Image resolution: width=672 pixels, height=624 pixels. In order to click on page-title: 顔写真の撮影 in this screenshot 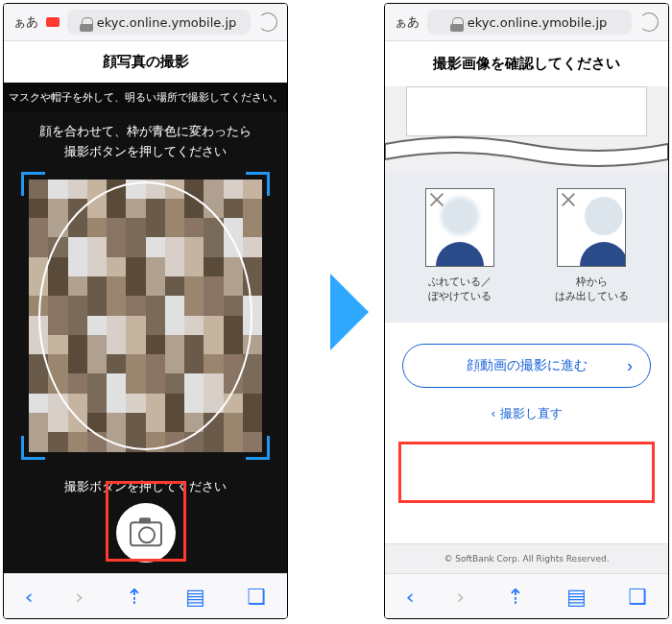, I will do `click(146, 61)`.